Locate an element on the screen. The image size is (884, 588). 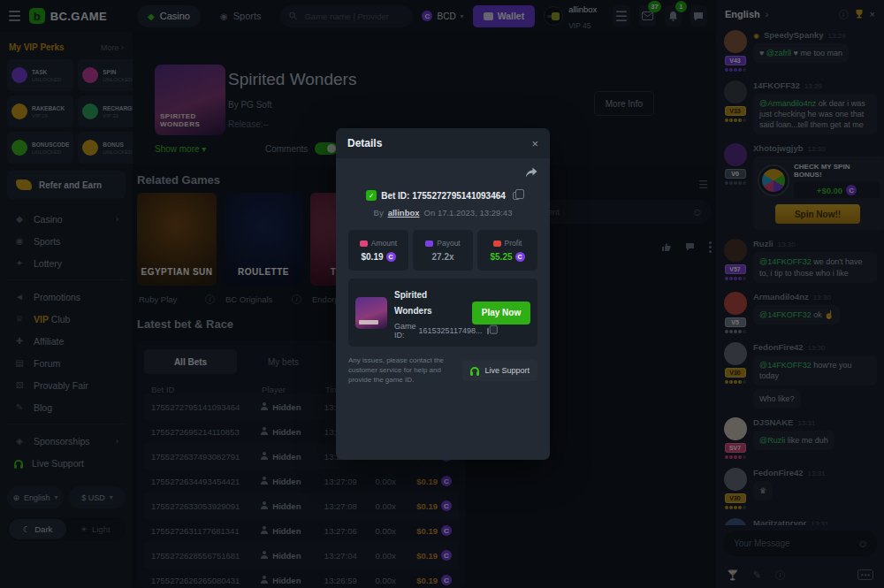
headset-icon is located at coordinates (475, 370).